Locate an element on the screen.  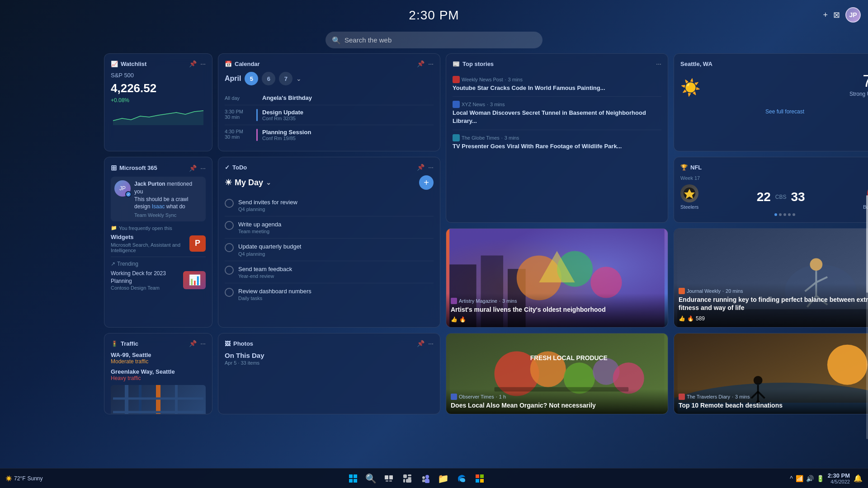
stock-value: 4,226.52 is located at coordinates (158, 89).